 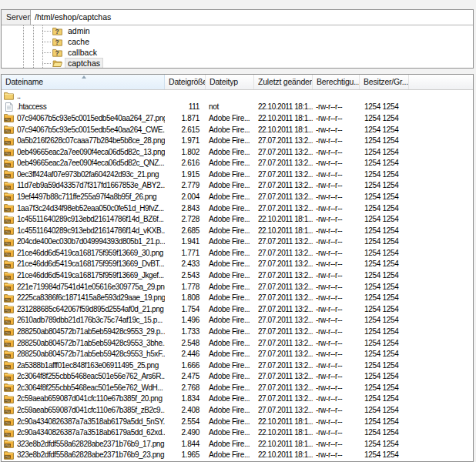 What do you see at coordinates (185, 174) in the screenshot?
I see `cell-filesize: 1.915` at bounding box center [185, 174].